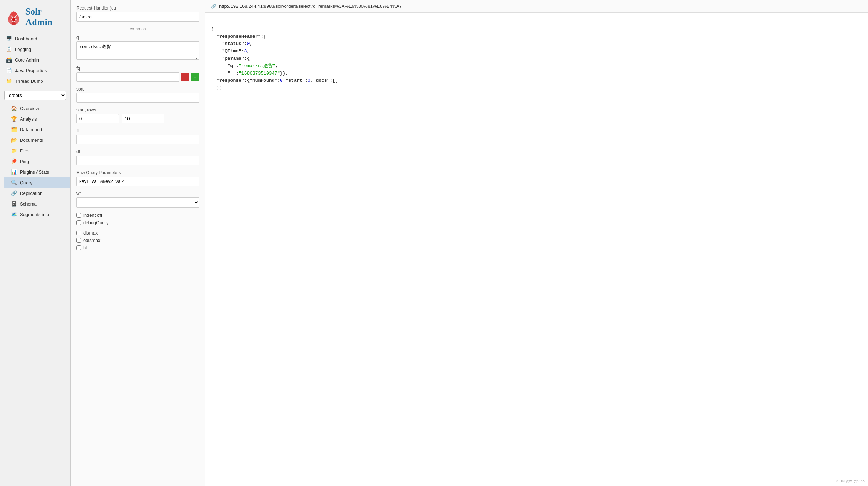 This screenshot has width=868, height=486. Describe the element at coordinates (138, 29) in the screenshot. I see `common-section-label: common` at that location.